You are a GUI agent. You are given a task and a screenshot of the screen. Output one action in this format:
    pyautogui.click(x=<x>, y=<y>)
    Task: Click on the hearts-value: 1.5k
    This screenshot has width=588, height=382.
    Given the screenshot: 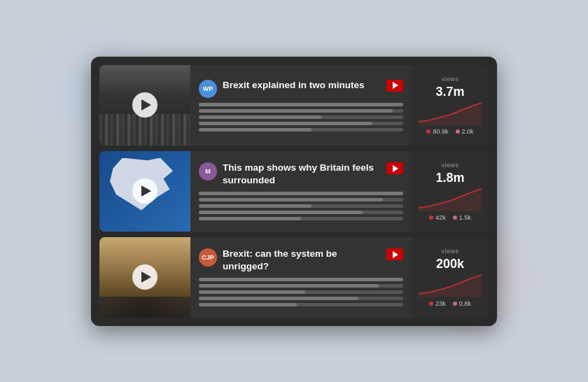 What is the action you would take?
    pyautogui.click(x=465, y=218)
    